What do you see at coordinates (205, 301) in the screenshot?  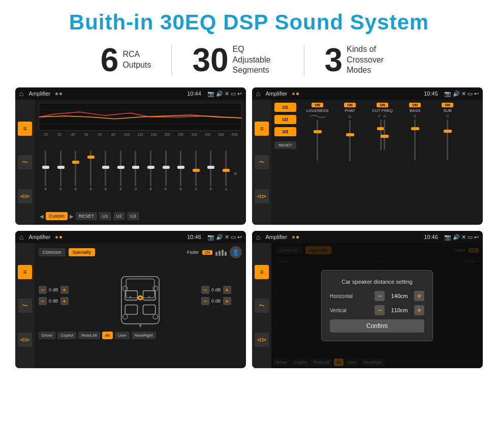 I see `spk-minus-4: −` at bounding box center [205, 301].